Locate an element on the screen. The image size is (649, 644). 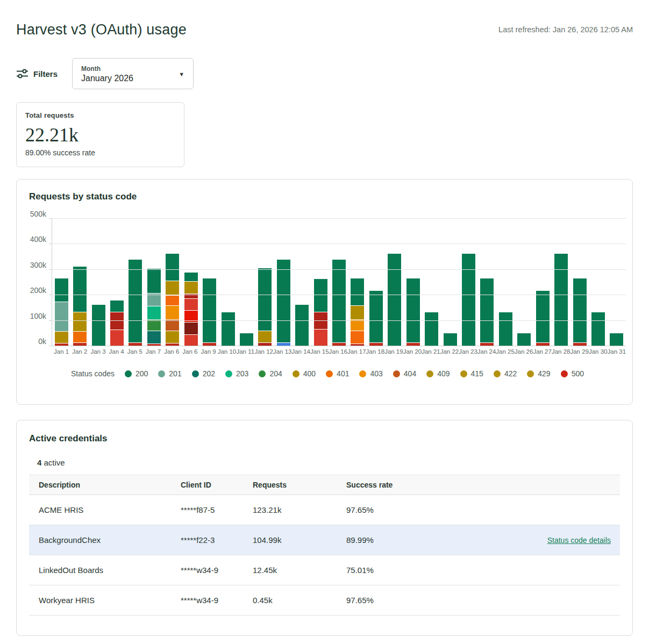
total-requests-value: 22.21k is located at coordinates (100, 135).